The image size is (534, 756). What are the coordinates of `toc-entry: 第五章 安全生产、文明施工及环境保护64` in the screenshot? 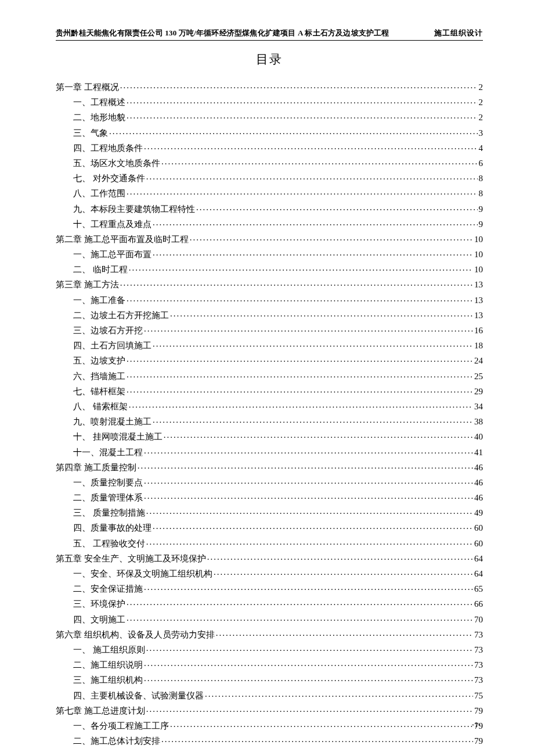 It's located at (269, 558).